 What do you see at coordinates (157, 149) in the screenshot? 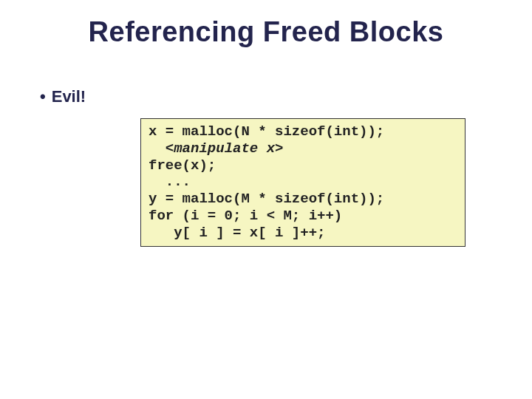
I see `code-line-2-indent` at bounding box center [157, 149].